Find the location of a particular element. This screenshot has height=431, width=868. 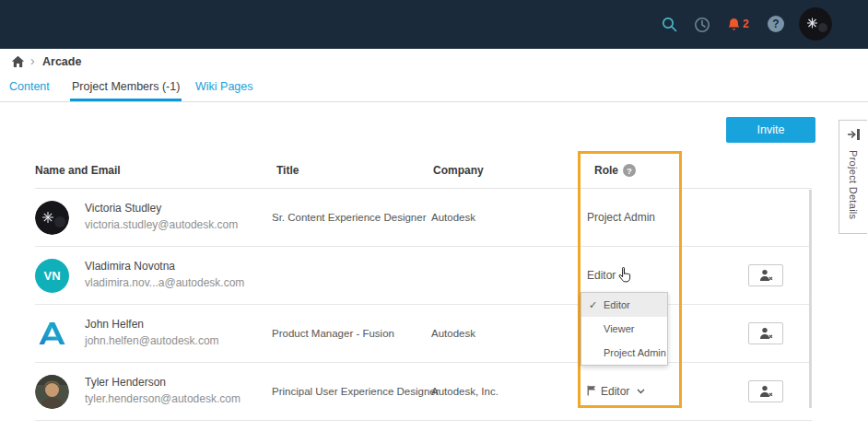

member-role-label: Editor is located at coordinates (616, 391).